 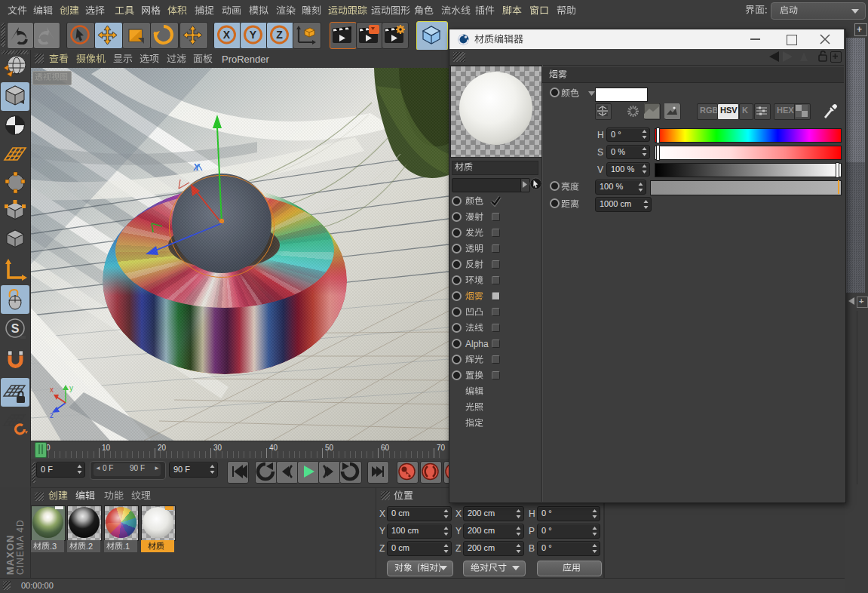 What do you see at coordinates (253, 35) in the screenshot?
I see `svg-text: Y` at bounding box center [253, 35].